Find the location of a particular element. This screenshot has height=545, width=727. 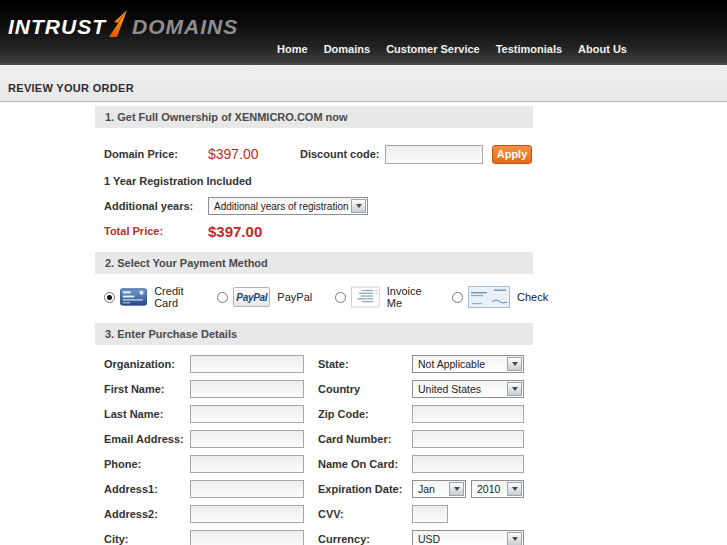

domain-price-row: Domain Price: $397.00 Discount code: App… is located at coordinates (314, 154).